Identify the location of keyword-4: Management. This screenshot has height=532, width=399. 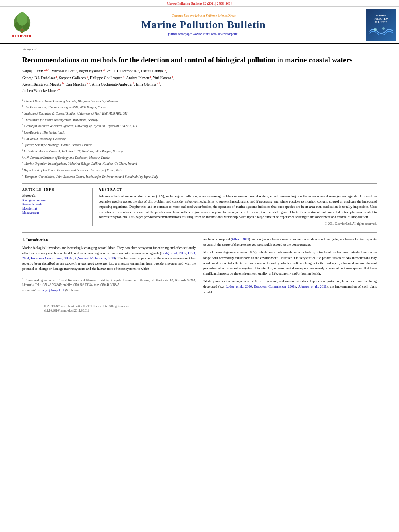
(55, 212).